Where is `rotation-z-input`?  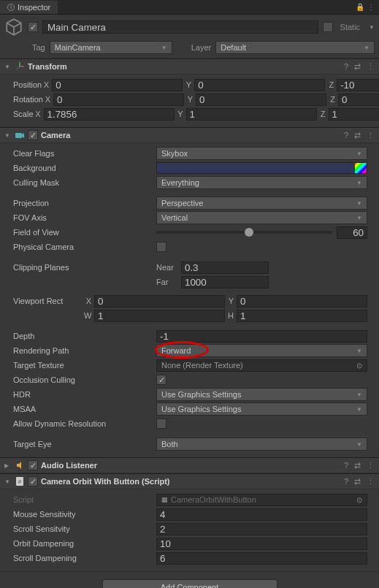
rotation-z-input is located at coordinates (359, 99).